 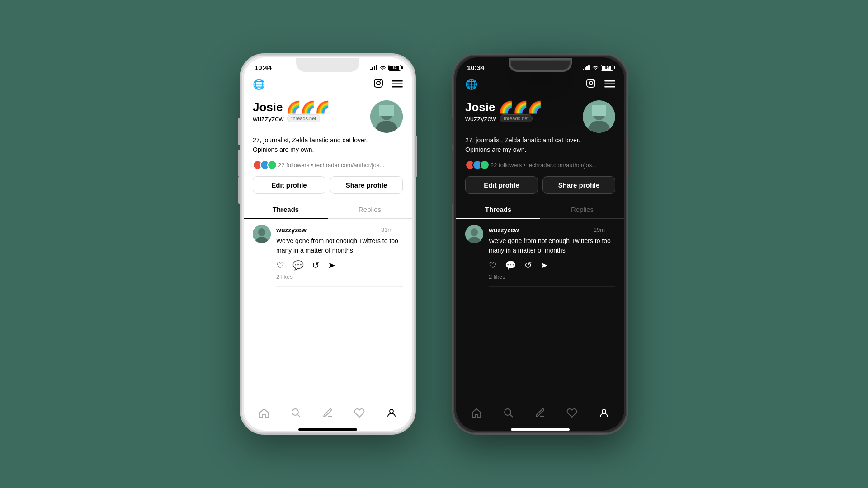 What do you see at coordinates (328, 210) in the screenshot?
I see `tabs-light: Threads Replies` at bounding box center [328, 210].